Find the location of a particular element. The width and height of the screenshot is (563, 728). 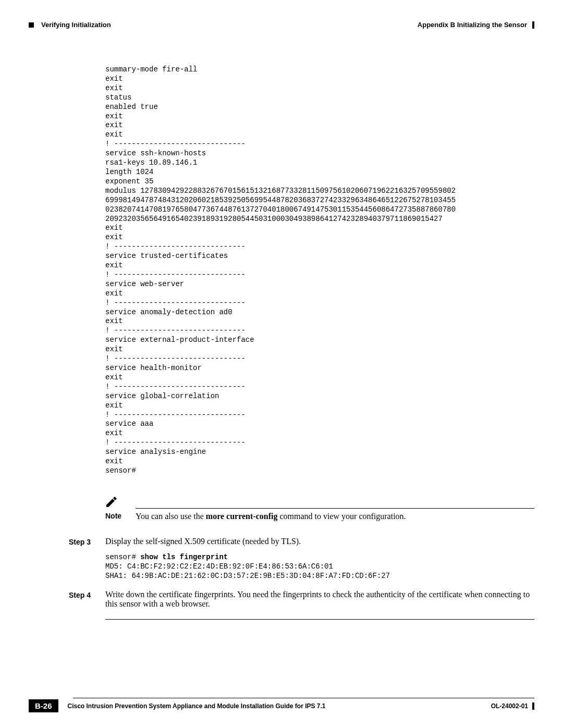

footer-bar-icon is located at coordinates (533, 706).